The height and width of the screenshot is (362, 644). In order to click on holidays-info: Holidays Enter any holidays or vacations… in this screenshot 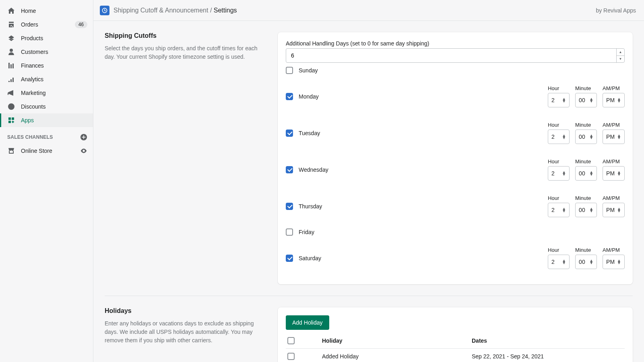, I will do `click(183, 335)`.